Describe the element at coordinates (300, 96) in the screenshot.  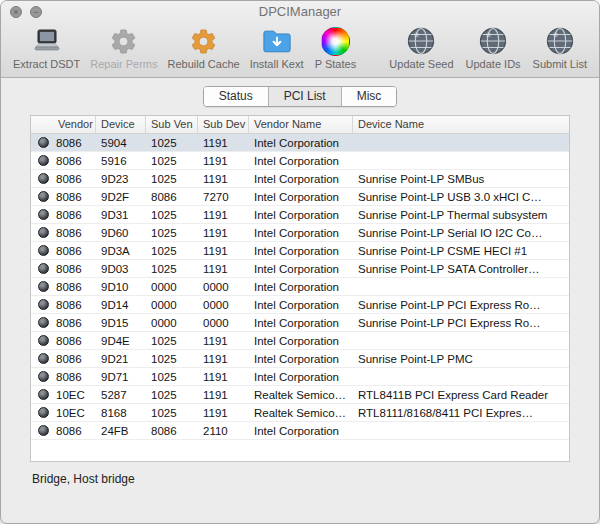
I see `segmented-control: Status PCI List Misc` at that location.